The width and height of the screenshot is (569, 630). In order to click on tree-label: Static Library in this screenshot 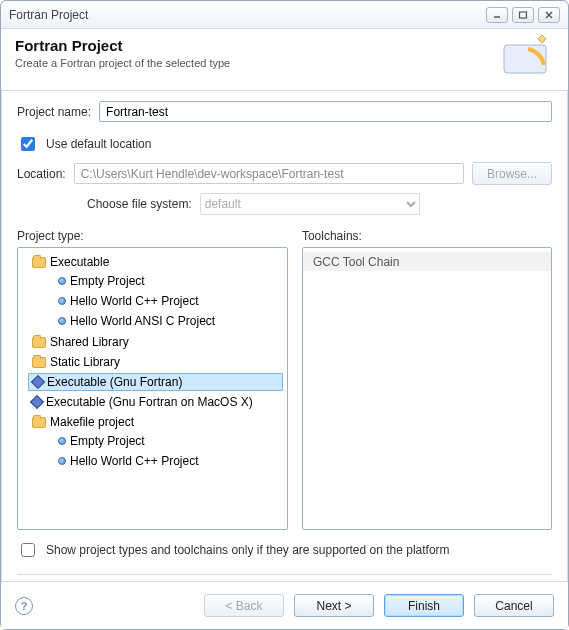, I will do `click(85, 362)`.